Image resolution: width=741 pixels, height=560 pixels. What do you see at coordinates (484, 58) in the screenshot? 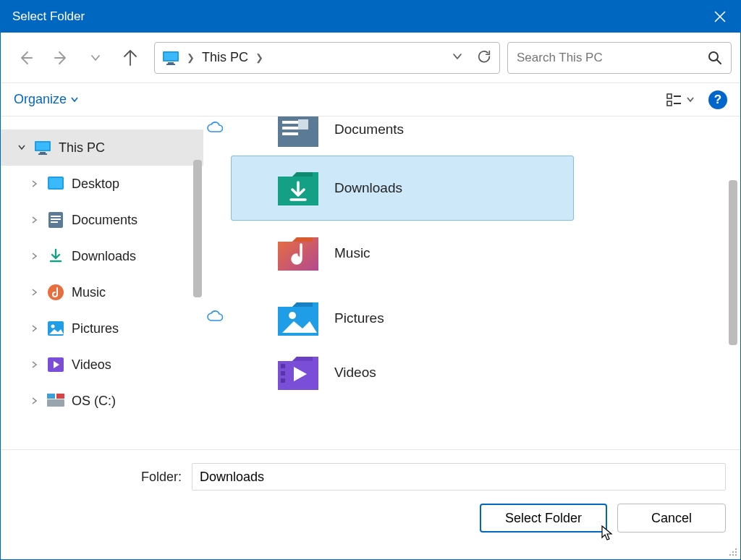
I see `refresh-button` at bounding box center [484, 58].